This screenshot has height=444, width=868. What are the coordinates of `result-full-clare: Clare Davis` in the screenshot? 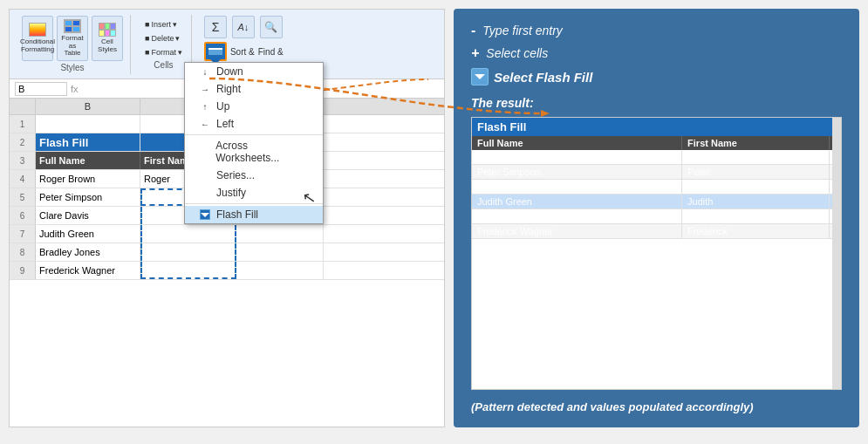 It's located at (578, 187).